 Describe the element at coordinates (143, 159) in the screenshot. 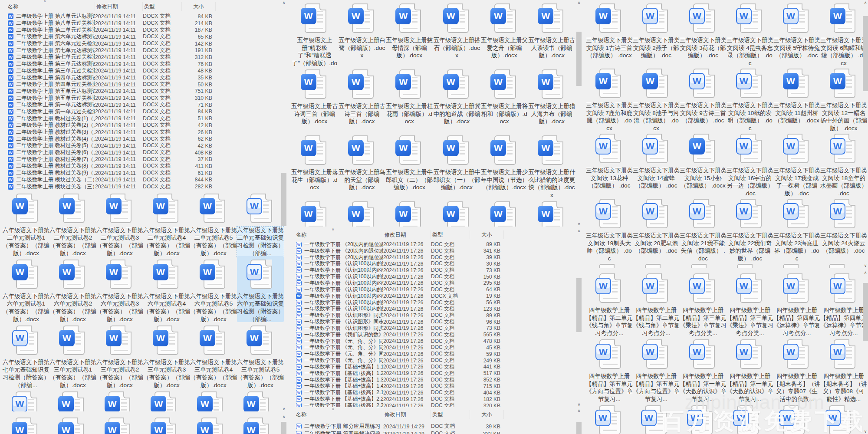

I see `file-row: W二年级数学上册 教材过关卷(7)（人教...2024/11/19 14:11D…` at that location.